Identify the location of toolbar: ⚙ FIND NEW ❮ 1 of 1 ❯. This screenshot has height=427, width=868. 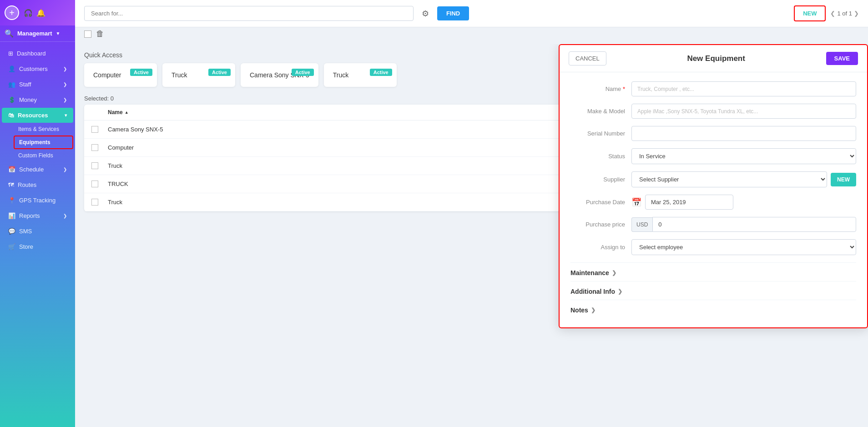
(471, 14).